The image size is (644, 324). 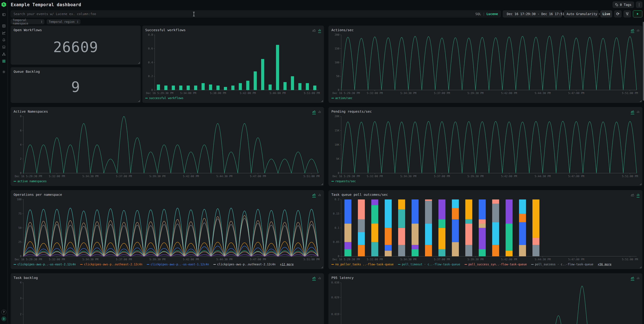 What do you see at coordinates (19, 199) in the screenshot?
I see `svg-text: 100` at bounding box center [19, 199].